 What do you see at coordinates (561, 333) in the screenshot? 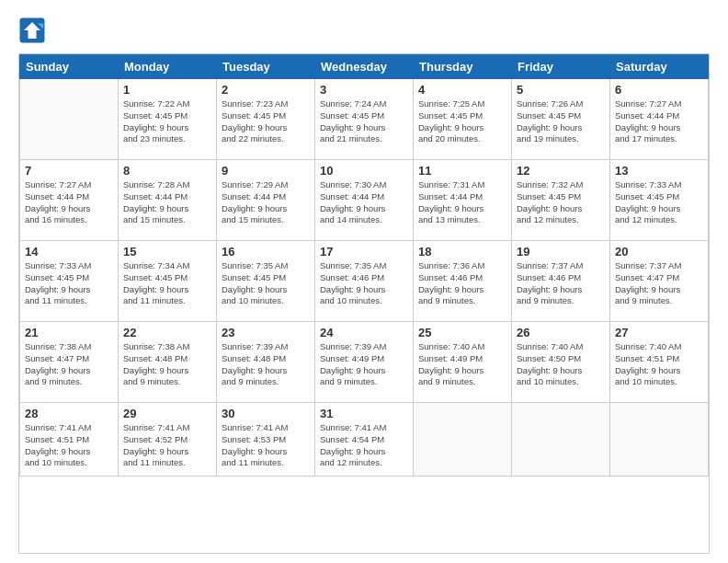
I see `day-number: 26` at bounding box center [561, 333].